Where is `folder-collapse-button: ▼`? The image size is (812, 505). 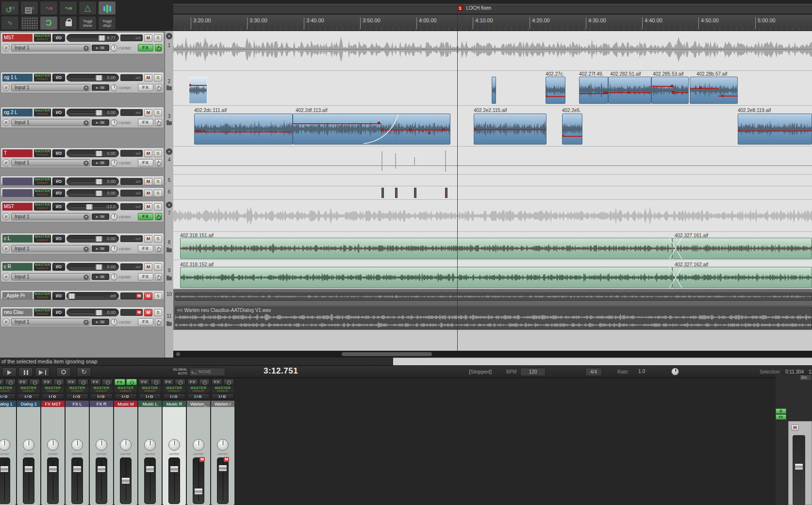 folder-collapse-button: ▼ is located at coordinates (169, 205).